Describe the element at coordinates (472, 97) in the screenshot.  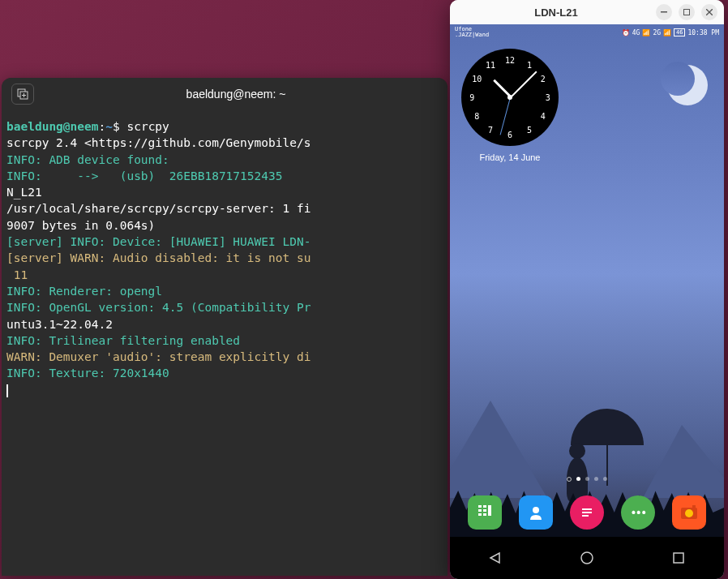
I see `clock-9: 9` at that location.